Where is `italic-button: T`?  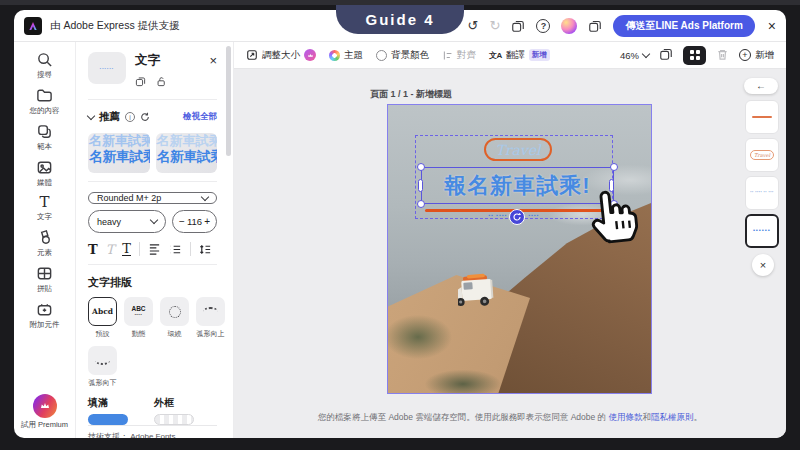 italic-button: T is located at coordinates (110, 250).